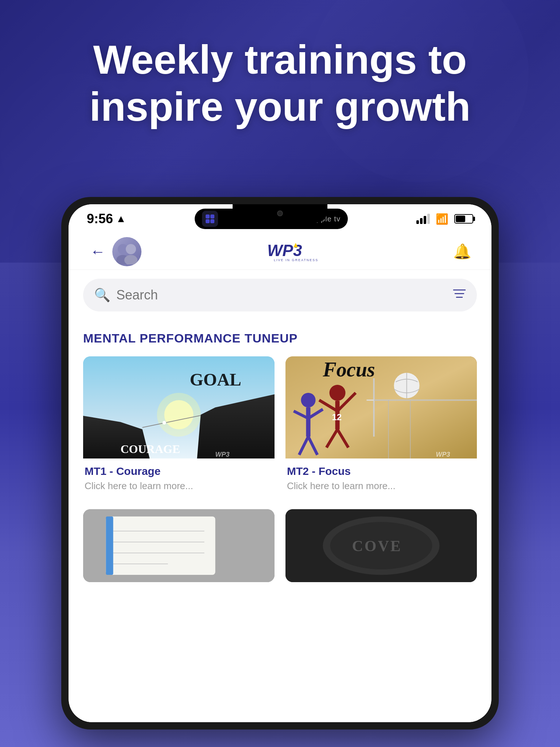 Image resolution: width=560 pixels, height=747 pixels. Describe the element at coordinates (462, 252) in the screenshot. I see `bell-icon: 🔔` at that location.